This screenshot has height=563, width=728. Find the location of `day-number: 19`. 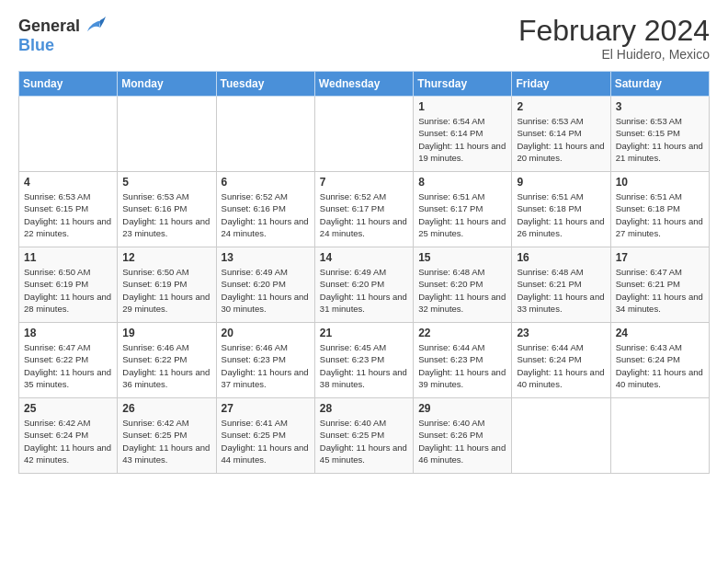

day-number: 19 is located at coordinates (166, 333).